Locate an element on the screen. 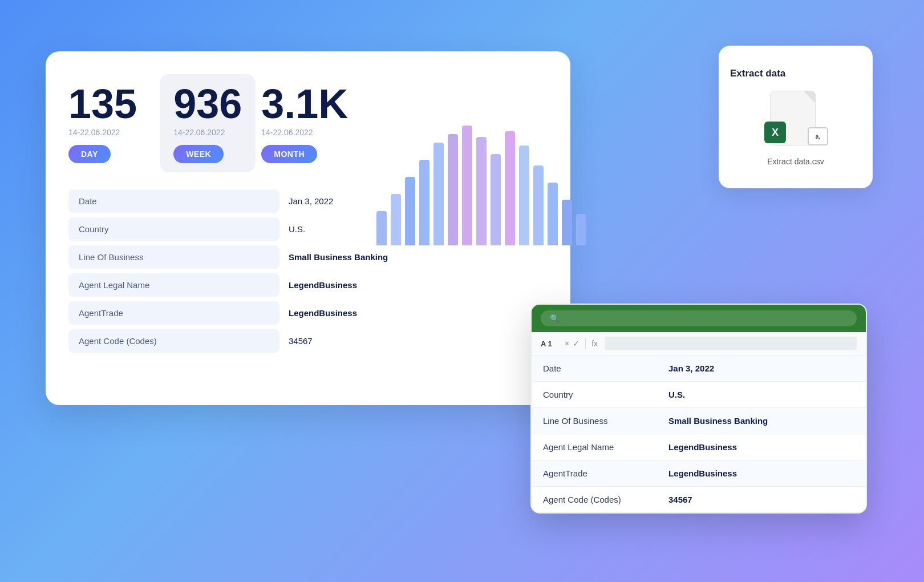 This screenshot has height=582, width=924. stat-day-date: 14-22.06.2022 is located at coordinates (94, 132).